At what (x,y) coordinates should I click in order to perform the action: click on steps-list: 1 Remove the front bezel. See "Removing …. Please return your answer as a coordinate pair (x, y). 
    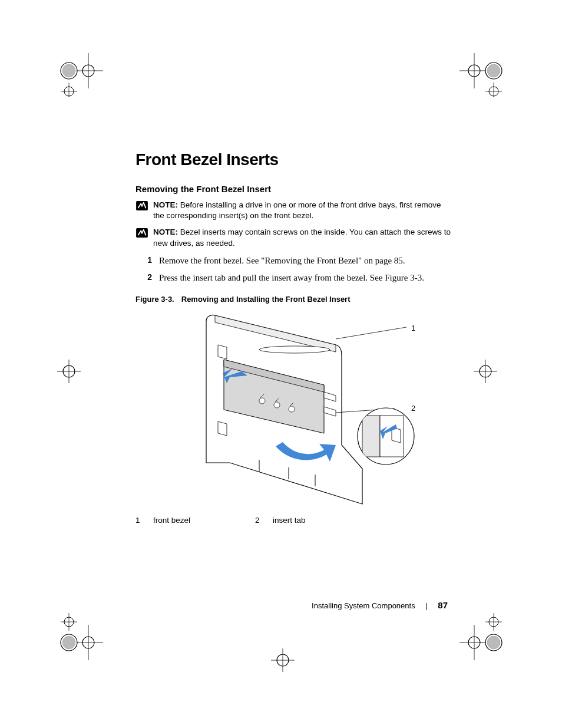
    Looking at the image, I should click on (295, 269).